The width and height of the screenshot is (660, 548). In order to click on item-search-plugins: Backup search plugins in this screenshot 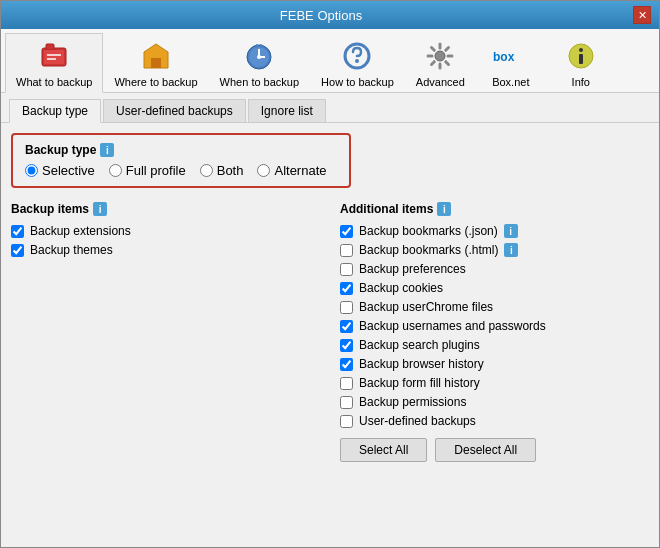, I will do `click(494, 345)`.